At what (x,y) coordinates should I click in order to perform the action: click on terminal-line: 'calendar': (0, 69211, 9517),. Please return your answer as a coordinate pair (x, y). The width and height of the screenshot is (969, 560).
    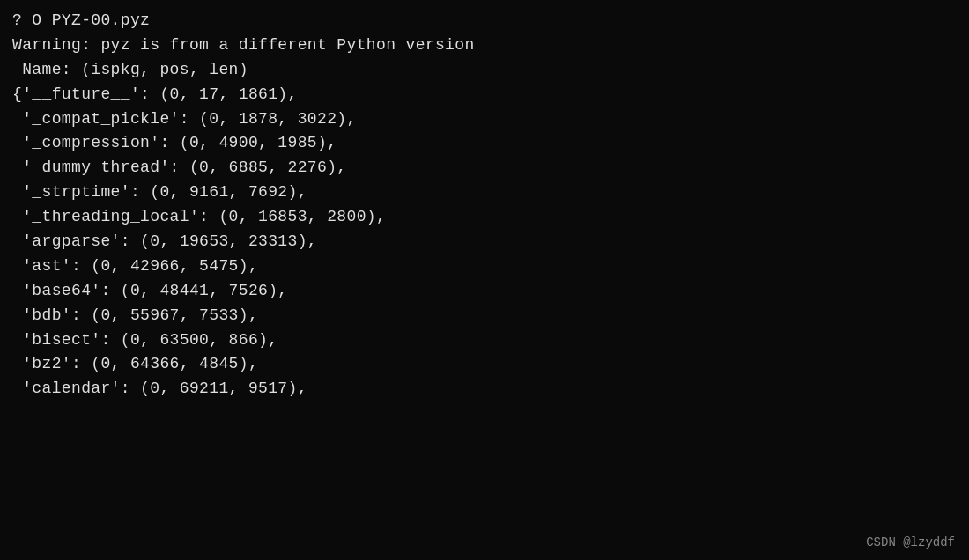
    Looking at the image, I should click on (484, 389).